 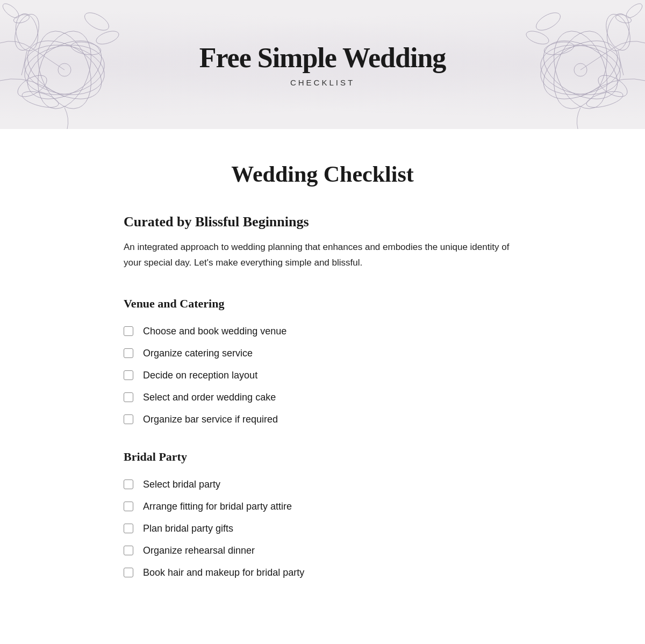 What do you see at coordinates (322, 485) in the screenshot?
I see `list-item: Select bridal party` at bounding box center [322, 485].